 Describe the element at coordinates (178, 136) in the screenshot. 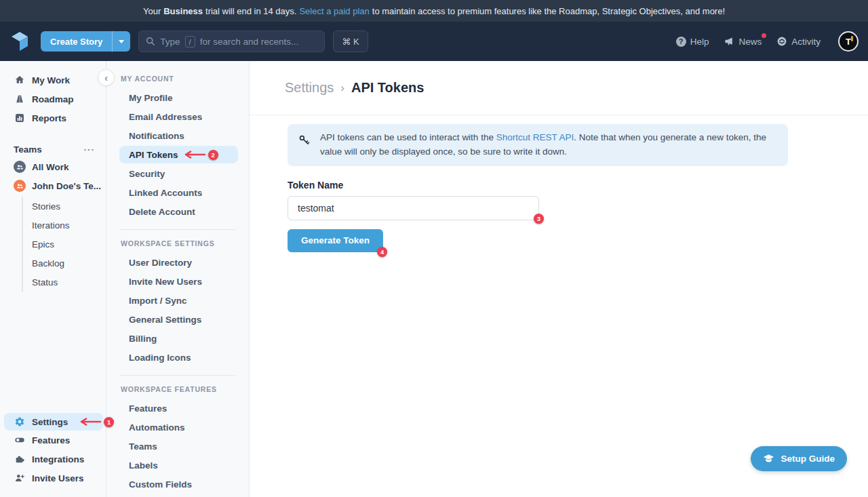

I see `settings-nav-item-notifications: Notifications` at that location.